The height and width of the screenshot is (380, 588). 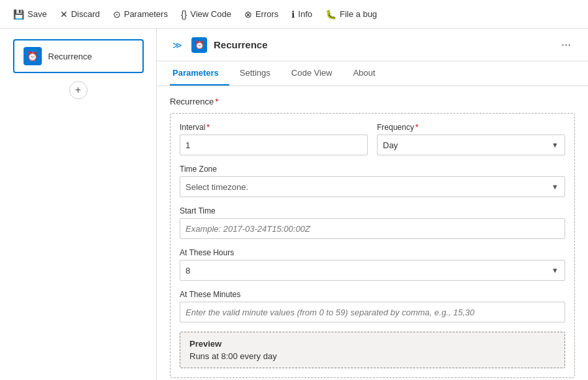 I want to click on save-icon: 💾, so click(x=18, y=14).